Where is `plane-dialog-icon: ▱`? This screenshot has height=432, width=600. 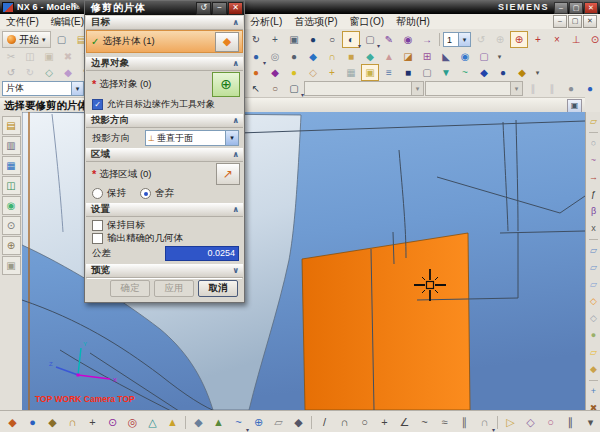
plane-dialog-icon: ▱ is located at coordinates (278, 422).